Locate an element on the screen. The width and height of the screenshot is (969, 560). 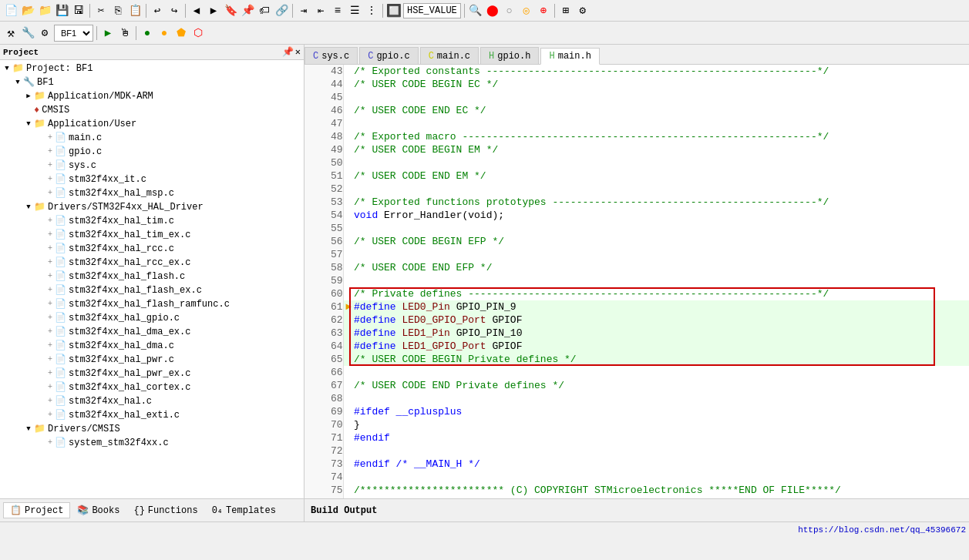
redo-icon: ↪ is located at coordinates (174, 11).